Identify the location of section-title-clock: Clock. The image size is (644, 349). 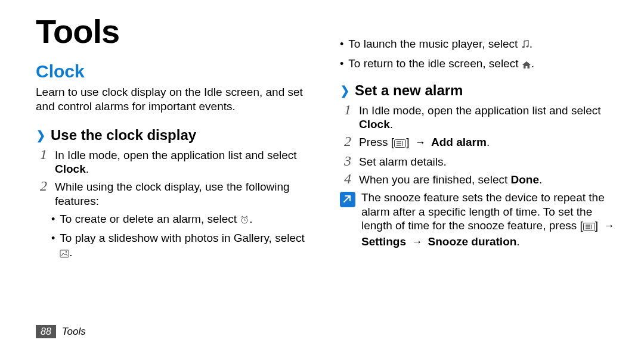
(176, 71).